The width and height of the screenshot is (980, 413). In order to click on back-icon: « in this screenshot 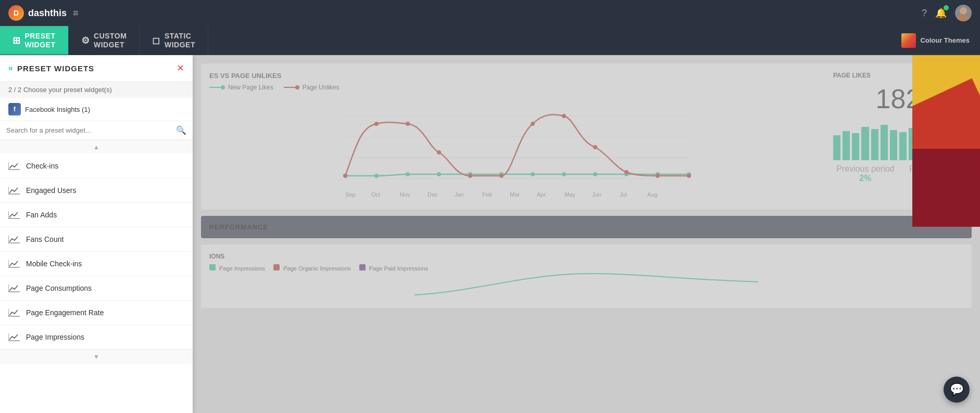, I will do `click(10, 68)`.